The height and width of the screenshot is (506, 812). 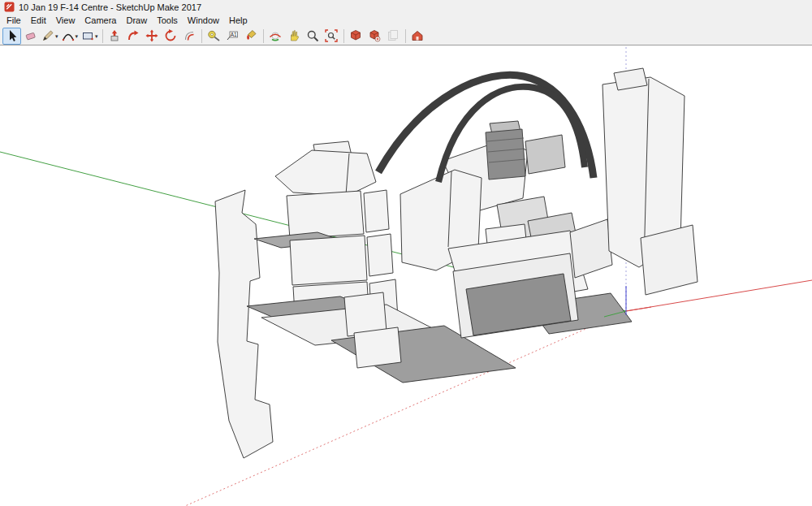 I want to click on seatback-face, so click(x=546, y=154).